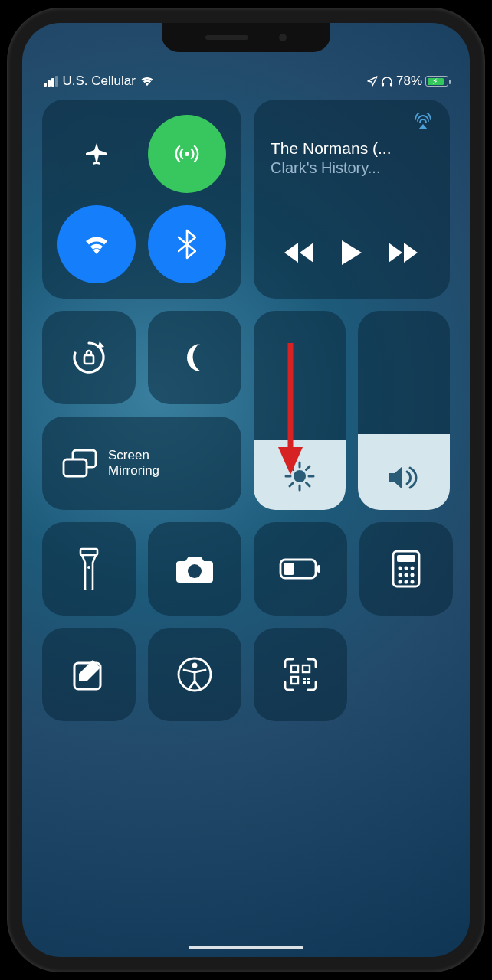  Describe the element at coordinates (89, 569) in the screenshot. I see `flashlight-button` at that location.